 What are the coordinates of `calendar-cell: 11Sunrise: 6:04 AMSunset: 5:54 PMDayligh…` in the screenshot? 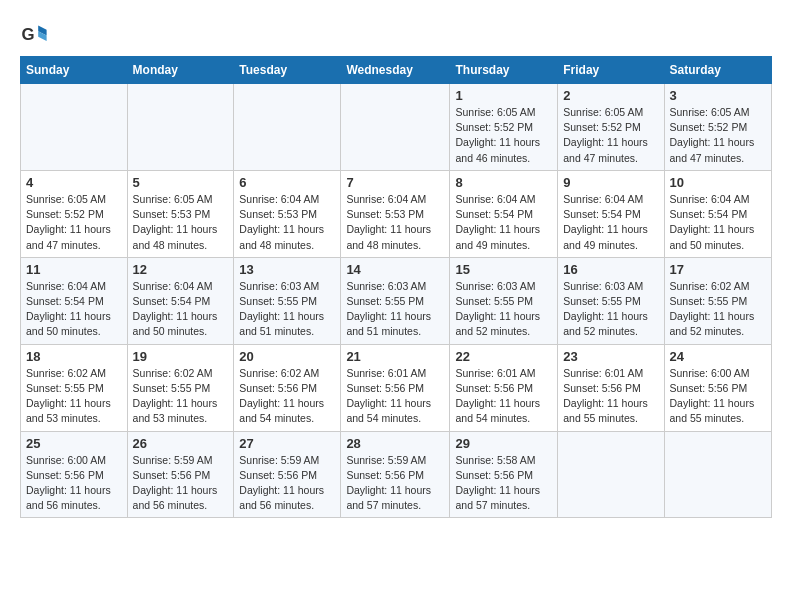 It's located at (74, 300).